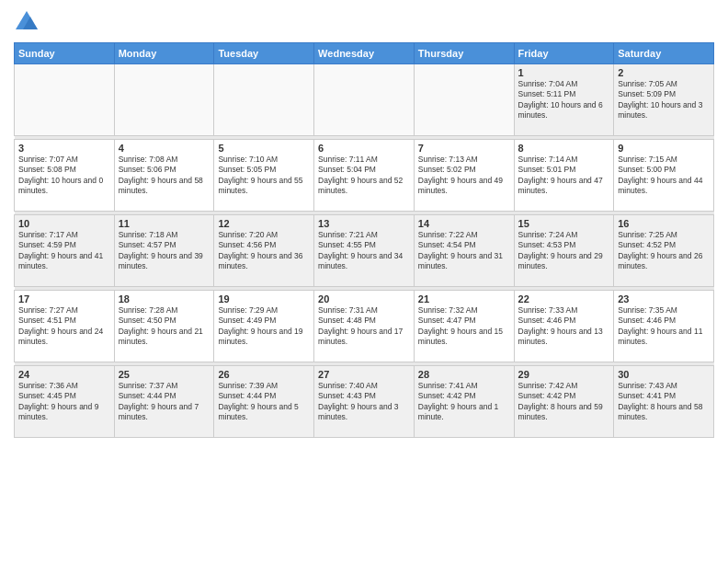 The height and width of the screenshot is (563, 728). What do you see at coordinates (165, 299) in the screenshot?
I see `day-number: 18` at bounding box center [165, 299].